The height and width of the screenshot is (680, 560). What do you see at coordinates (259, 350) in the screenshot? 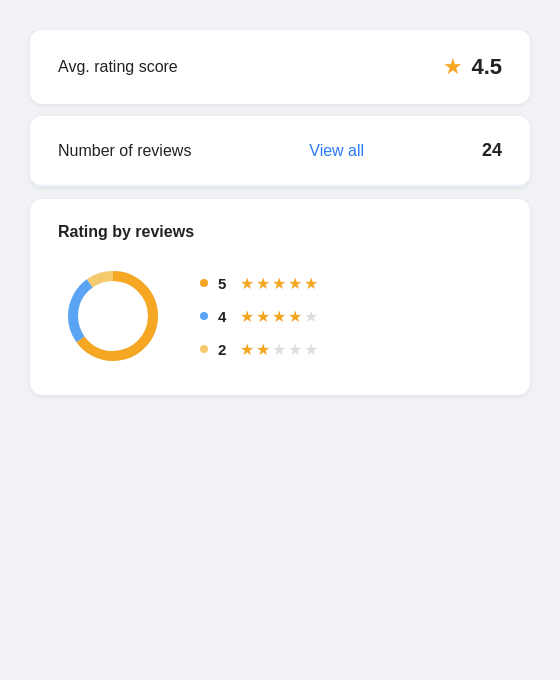
I see `rating-row-2: 2 ★ ★ ★ ★ ★` at bounding box center [259, 350].